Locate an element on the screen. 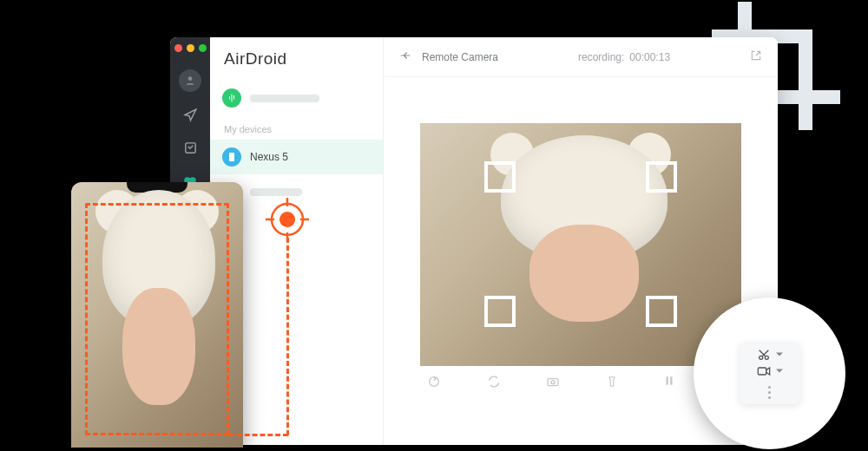  maximize-icon is located at coordinates (203, 49).